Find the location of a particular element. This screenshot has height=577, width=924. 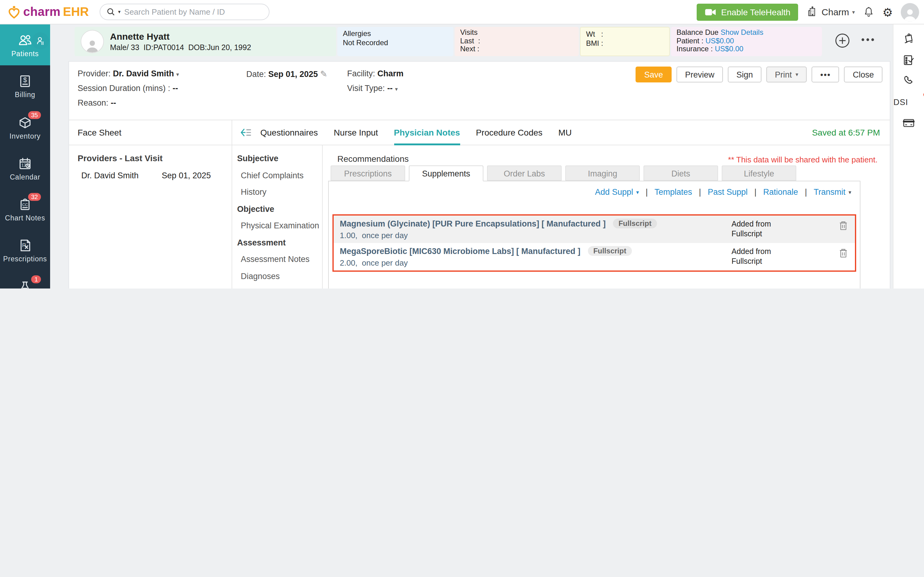

past-suppl-link: Past Suppl is located at coordinates (728, 192).